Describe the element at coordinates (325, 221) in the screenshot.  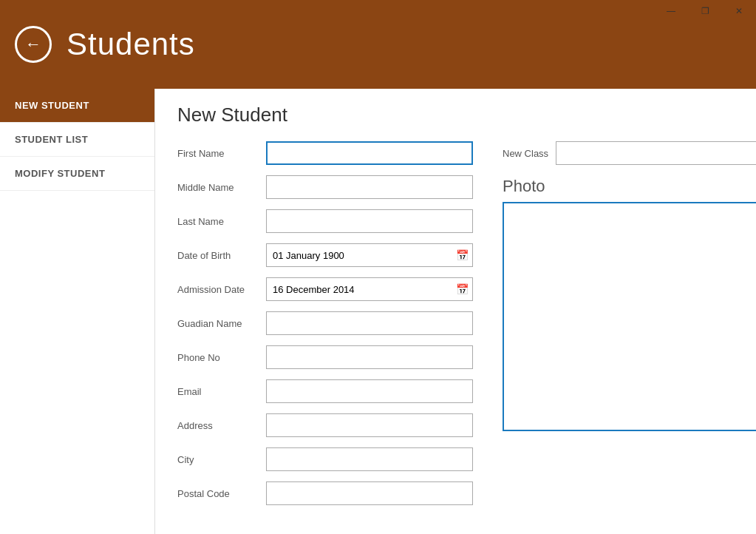
I see `last-name-row: Last Name` at that location.